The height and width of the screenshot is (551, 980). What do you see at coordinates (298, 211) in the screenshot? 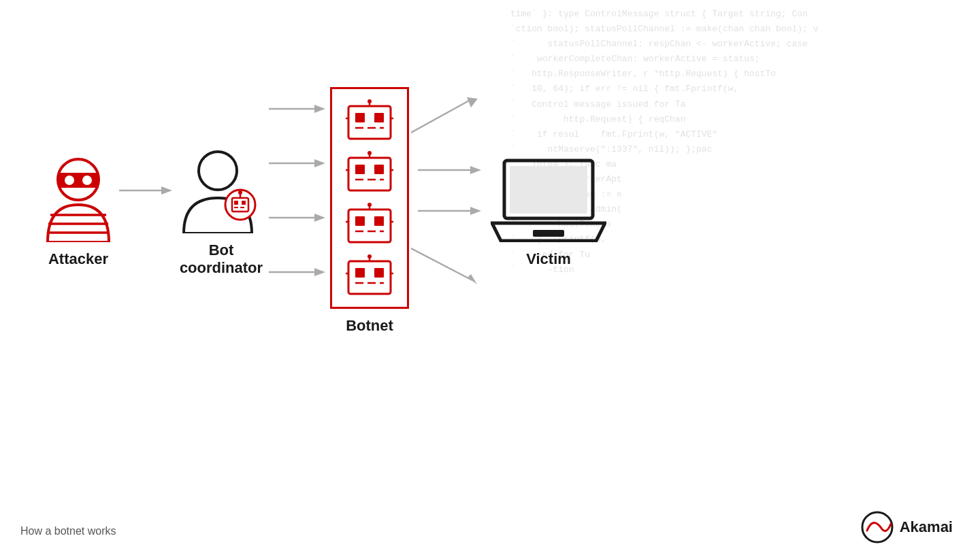
I see `arrows-to-botnet` at bounding box center [298, 211].